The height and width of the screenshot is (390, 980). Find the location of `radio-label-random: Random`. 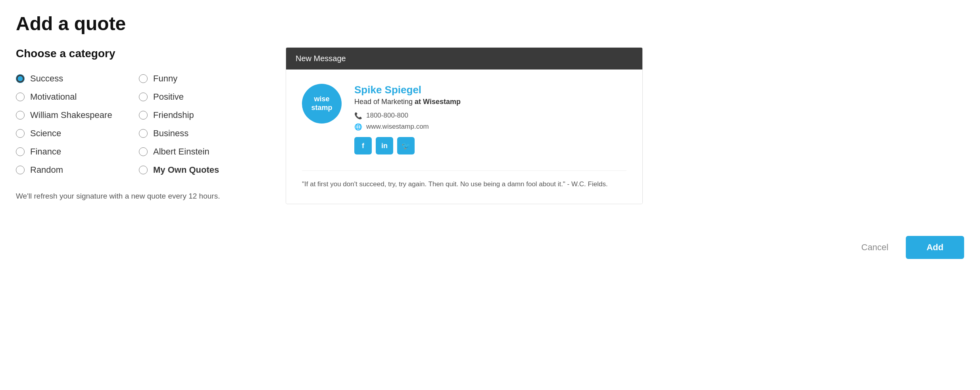

radio-label-random: Random is located at coordinates (47, 170).